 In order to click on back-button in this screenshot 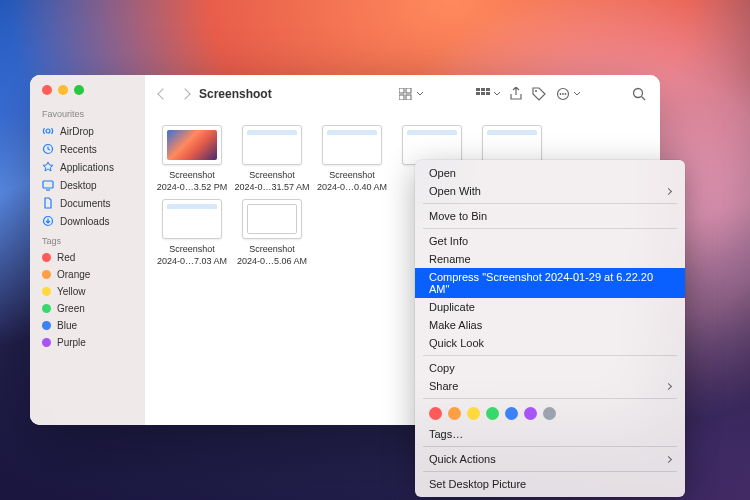, I will do `click(162, 94)`.